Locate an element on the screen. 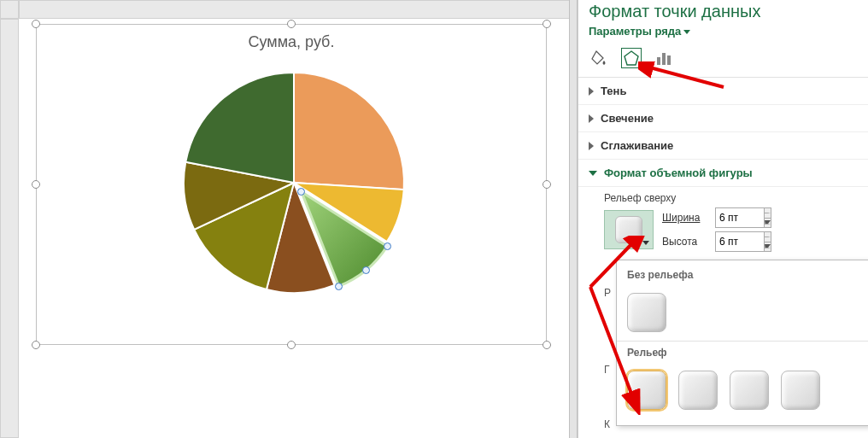 This screenshot has width=868, height=438. hidden-label-r: Р is located at coordinates (607, 293).